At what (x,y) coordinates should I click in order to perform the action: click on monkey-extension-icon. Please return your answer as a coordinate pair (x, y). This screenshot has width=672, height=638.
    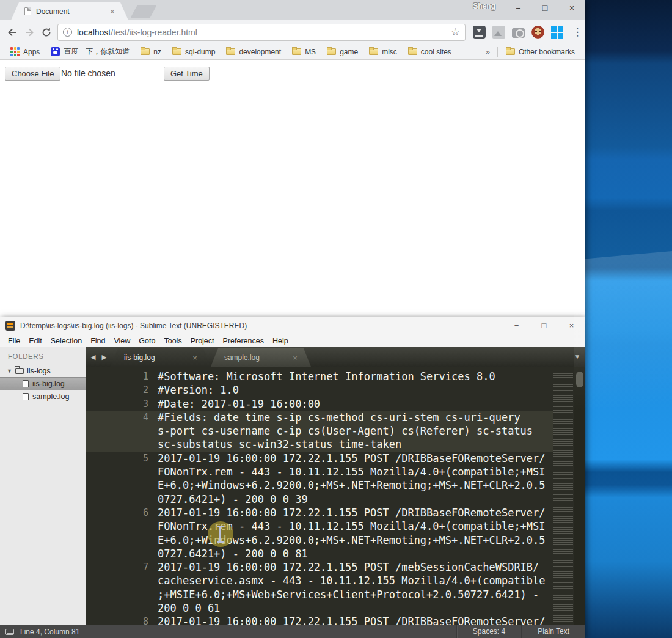
    Looking at the image, I should click on (538, 32).